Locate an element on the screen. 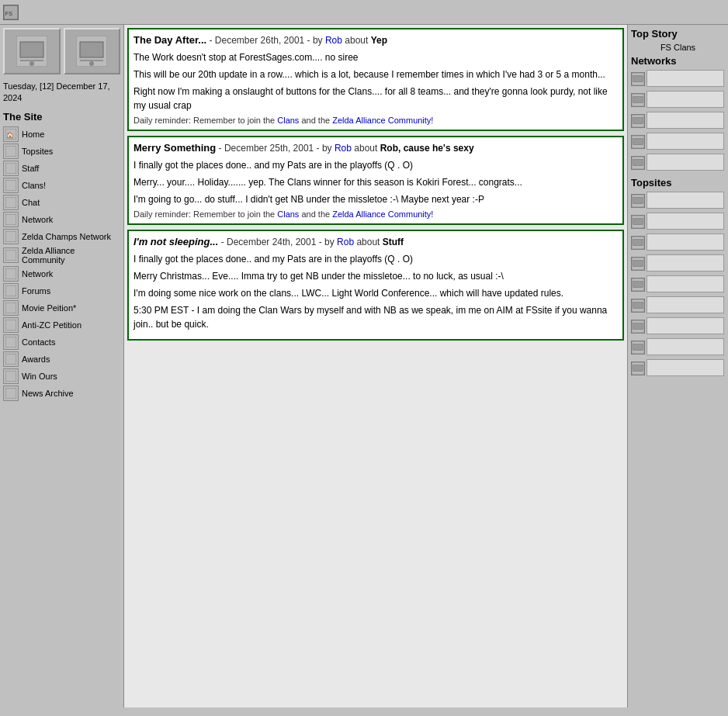 The width and height of the screenshot is (728, 716). nav-home: 🏠 Home is located at coordinates (62, 134).